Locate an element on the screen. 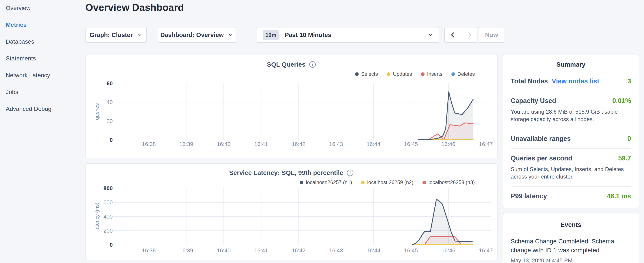 The height and width of the screenshot is (263, 644). sidebar-item-databases: Databases is located at coordinates (46, 47).